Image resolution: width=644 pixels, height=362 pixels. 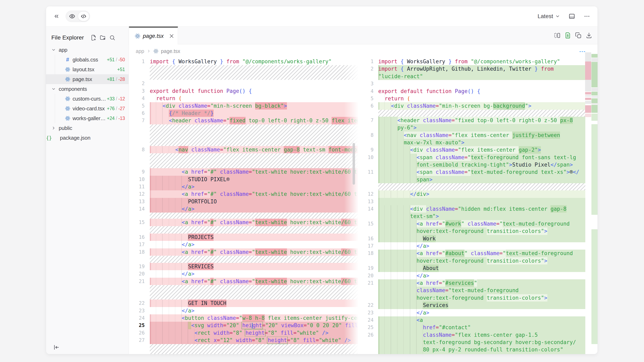 I want to click on code-line: 6<div className="min-h-screen bg-backgro…, so click(x=478, y=106).